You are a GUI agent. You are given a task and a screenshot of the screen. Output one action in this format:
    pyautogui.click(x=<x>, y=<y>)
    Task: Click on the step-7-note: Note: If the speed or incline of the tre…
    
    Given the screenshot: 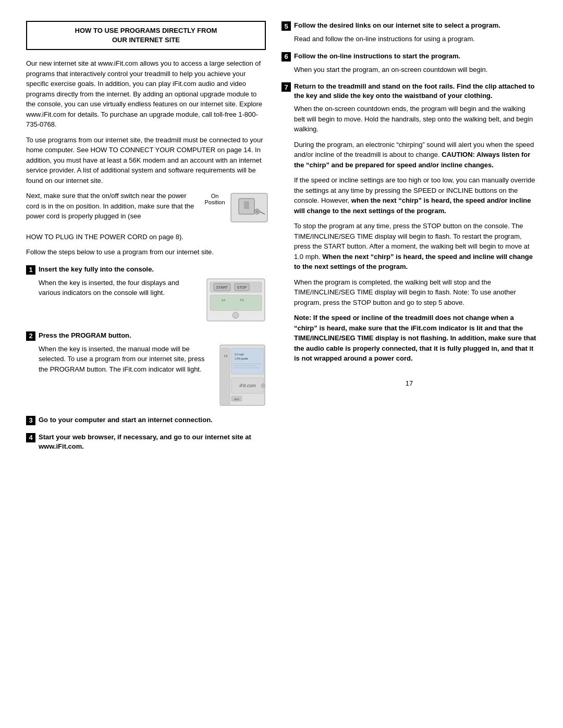 What is the action you would take?
    pyautogui.click(x=415, y=338)
    